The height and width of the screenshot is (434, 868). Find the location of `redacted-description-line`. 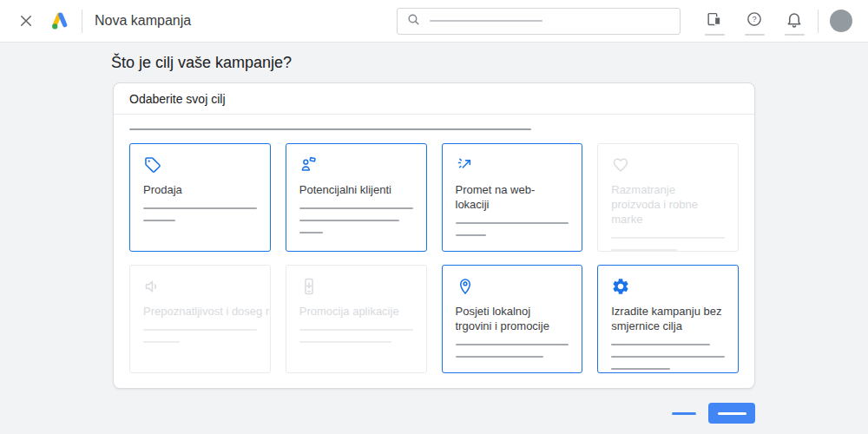

redacted-description-line is located at coordinates (330, 129).